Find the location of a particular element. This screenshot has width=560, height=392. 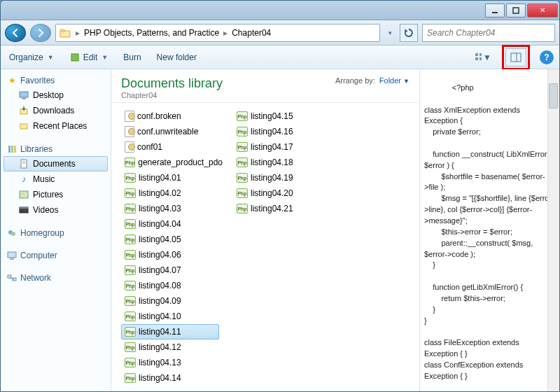

file-item: Phplisting04.09 is located at coordinates (170, 301).